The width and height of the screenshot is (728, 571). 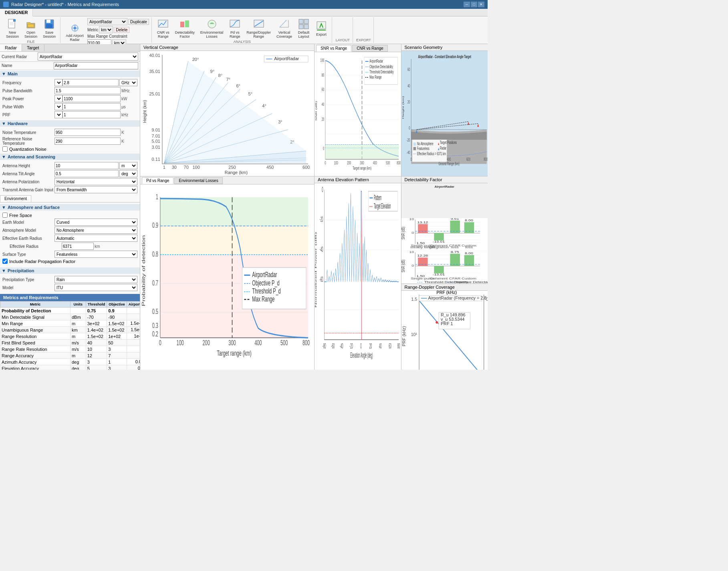 What do you see at coordinates (87, 174) in the screenshot?
I see `tilt-input` at bounding box center [87, 174].